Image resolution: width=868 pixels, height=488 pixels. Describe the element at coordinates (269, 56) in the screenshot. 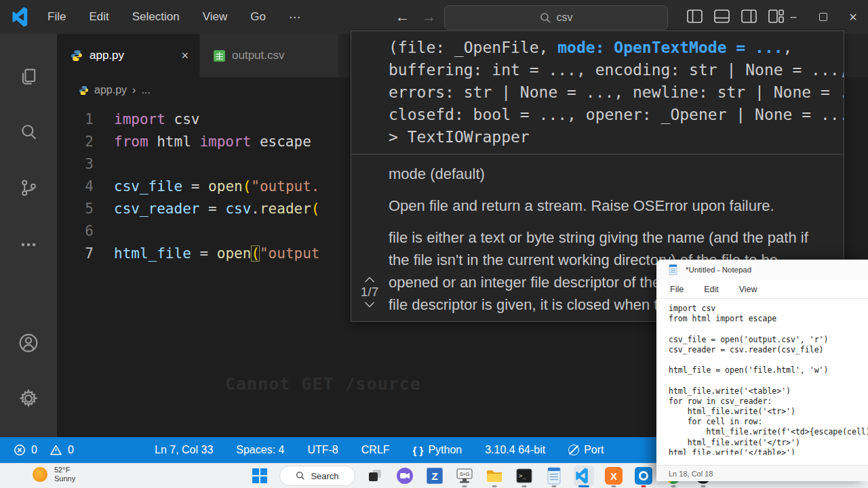

I see `tab-output-csv: output.csv` at that location.